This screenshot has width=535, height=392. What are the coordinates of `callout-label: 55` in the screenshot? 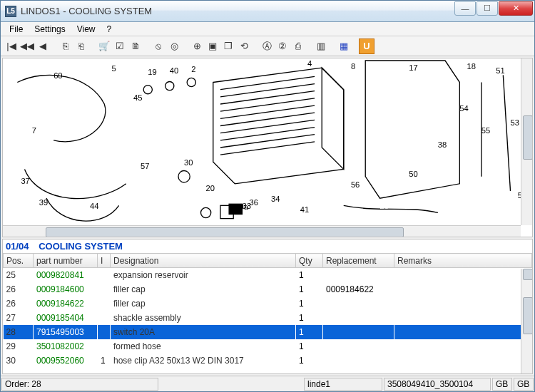 It's located at (486, 130).